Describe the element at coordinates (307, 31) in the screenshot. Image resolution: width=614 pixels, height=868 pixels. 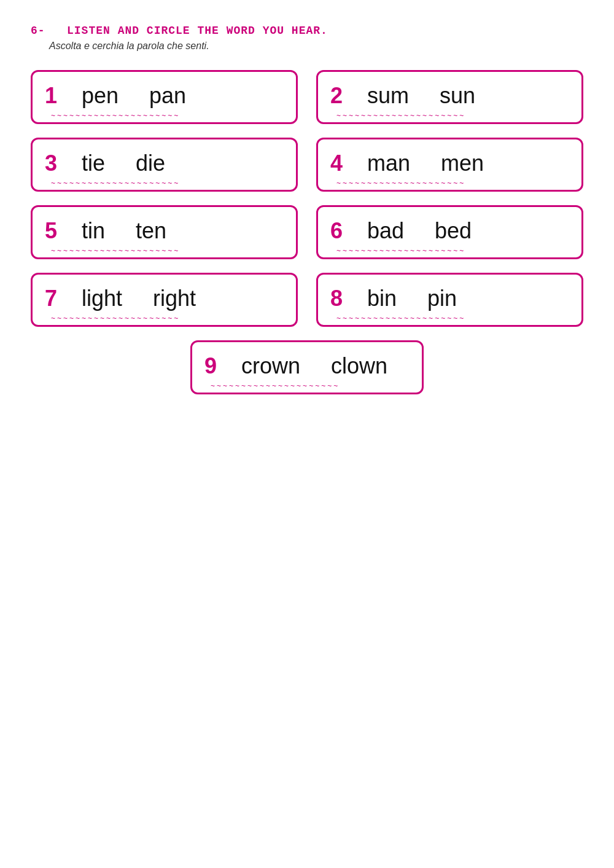
I see `exercise-title: 6- LISTEN AND CIRCLE THE WORD YOU HEAR.` at that location.